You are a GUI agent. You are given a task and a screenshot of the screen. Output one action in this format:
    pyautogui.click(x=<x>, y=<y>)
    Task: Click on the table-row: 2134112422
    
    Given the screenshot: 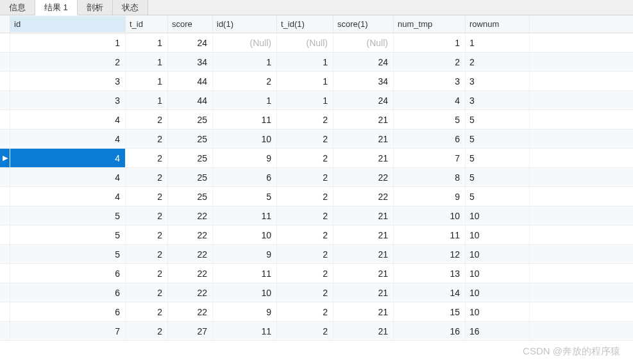 What is the action you would take?
    pyautogui.click(x=317, y=62)
    